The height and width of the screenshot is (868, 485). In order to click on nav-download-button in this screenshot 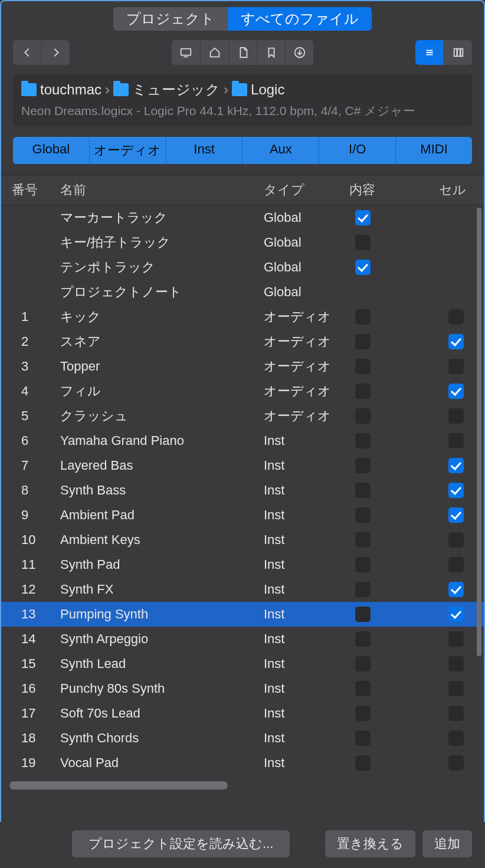, I will do `click(299, 53)`.